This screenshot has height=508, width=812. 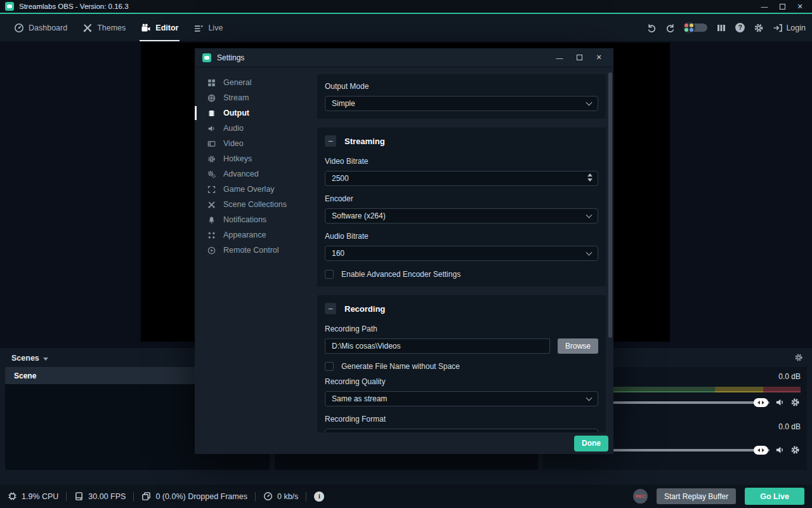 What do you see at coordinates (697, 497) in the screenshot?
I see `start-replay-buffer-button: Start Replay Buffer` at bounding box center [697, 497].